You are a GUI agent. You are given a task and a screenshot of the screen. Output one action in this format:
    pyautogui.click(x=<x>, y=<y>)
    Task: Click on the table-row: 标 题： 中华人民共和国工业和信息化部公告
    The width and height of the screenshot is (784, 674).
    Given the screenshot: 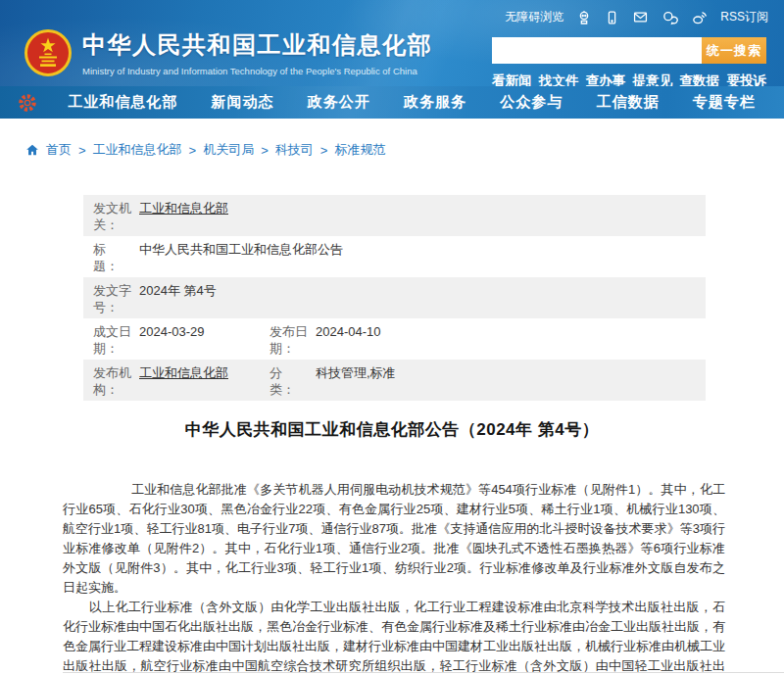 What is the action you would take?
    pyautogui.click(x=394, y=257)
    